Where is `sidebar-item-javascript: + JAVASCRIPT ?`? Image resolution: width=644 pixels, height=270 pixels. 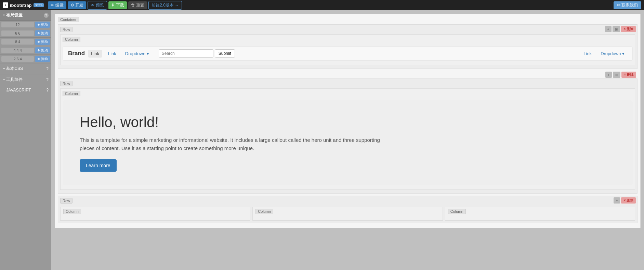 sidebar-item-javascript: + JAVASCRIPT ? is located at coordinates (26, 90).